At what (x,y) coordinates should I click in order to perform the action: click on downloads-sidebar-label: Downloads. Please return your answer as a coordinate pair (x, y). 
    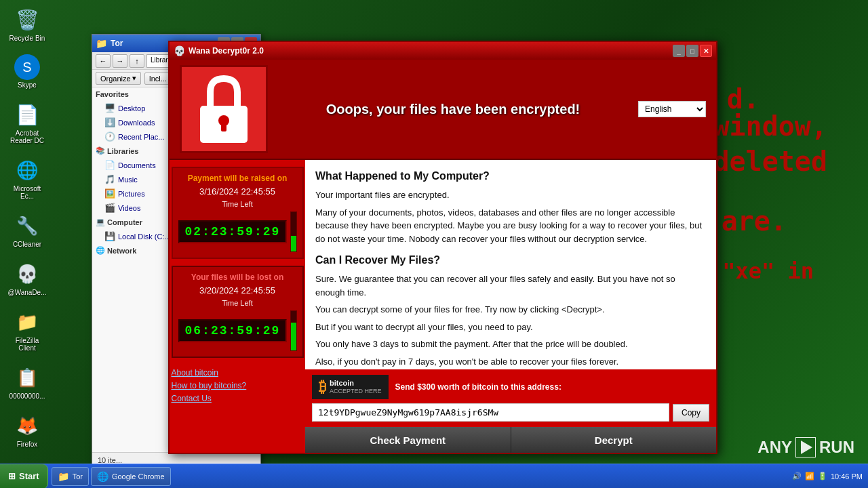
    Looking at the image, I should click on (136, 123).